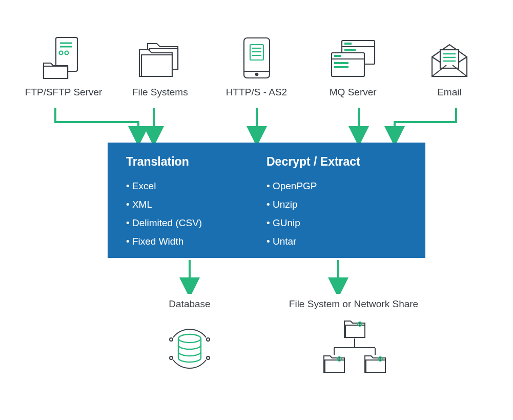  What do you see at coordinates (354, 304) in the screenshot?
I see `output-fileshare-label: File System or Network Share` at bounding box center [354, 304].